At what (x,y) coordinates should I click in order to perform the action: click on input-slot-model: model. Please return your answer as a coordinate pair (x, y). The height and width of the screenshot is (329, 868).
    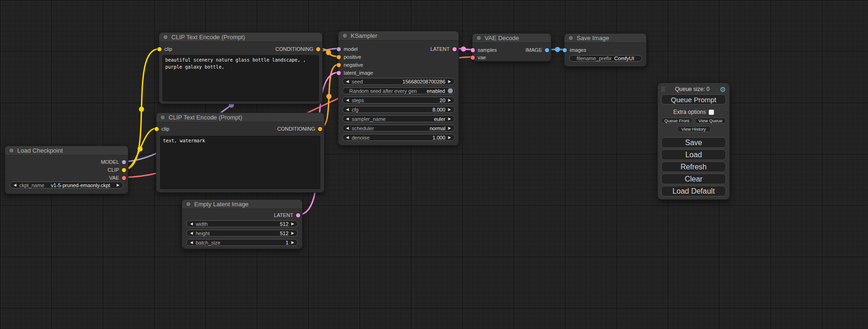
    Looking at the image, I should click on (348, 49).